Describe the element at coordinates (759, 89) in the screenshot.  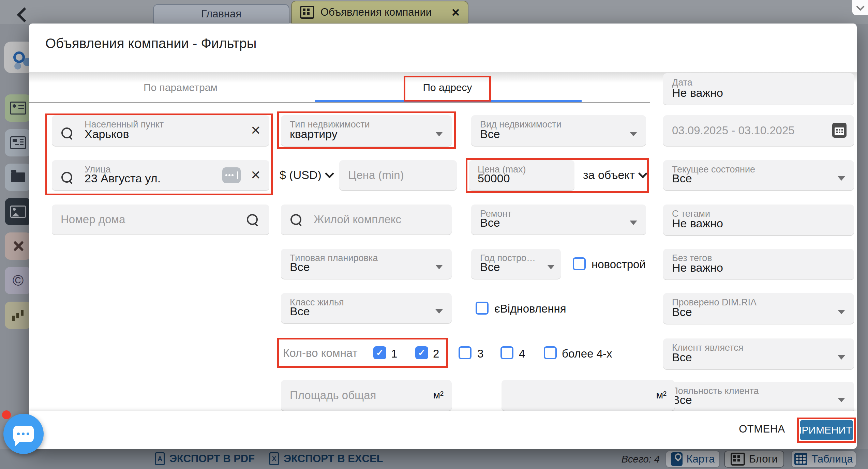
I see `date-select: Дата Не важно` at that location.